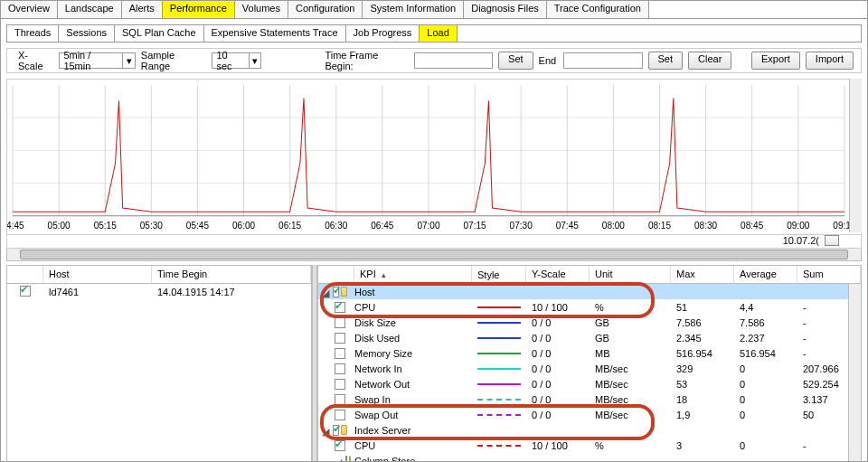 The height and width of the screenshot is (462, 868). What do you see at coordinates (413, 275) in the screenshot?
I see `col-kpi: KPI▴` at bounding box center [413, 275].